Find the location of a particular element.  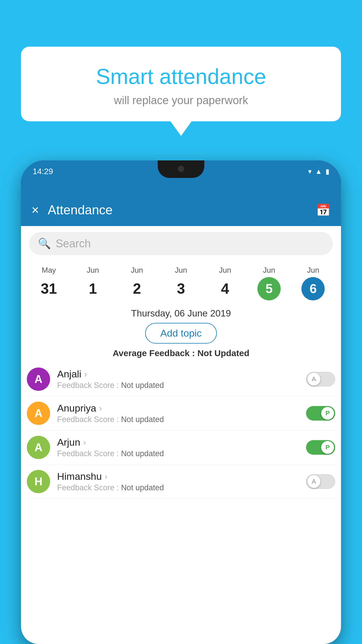

student-name: Anjali › is located at coordinates (178, 374).